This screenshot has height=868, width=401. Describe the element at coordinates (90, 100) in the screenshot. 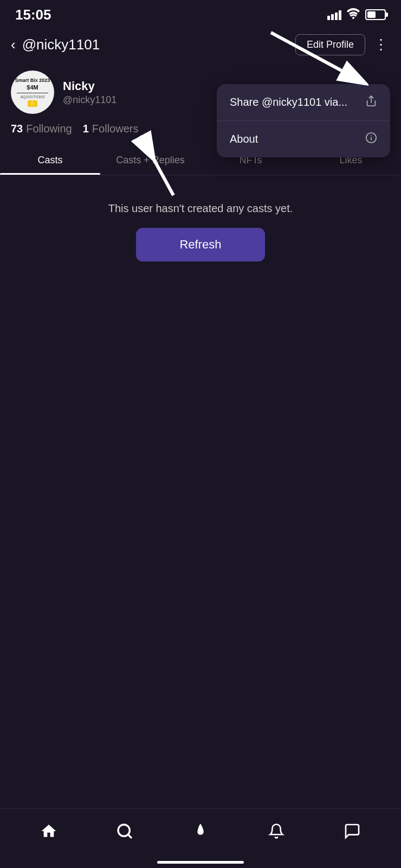

I see `profile-handle: @nicky1101` at that location.